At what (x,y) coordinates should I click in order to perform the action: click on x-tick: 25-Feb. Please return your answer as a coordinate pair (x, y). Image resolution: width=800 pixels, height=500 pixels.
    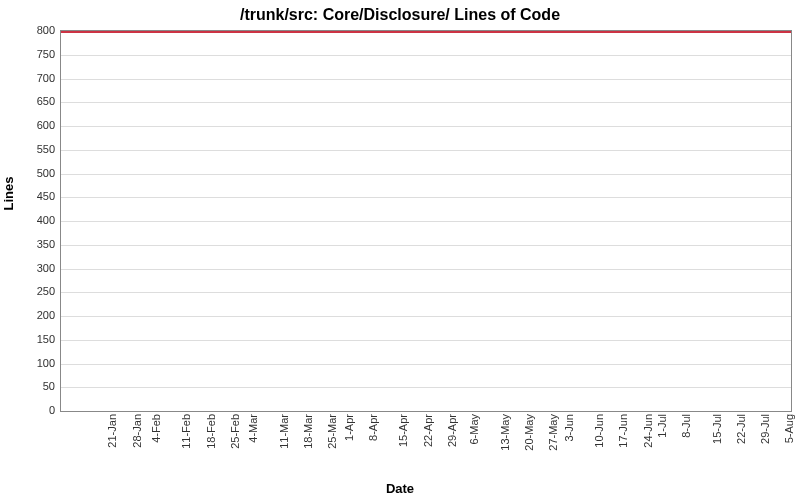
    Looking at the image, I should click on (235, 432).